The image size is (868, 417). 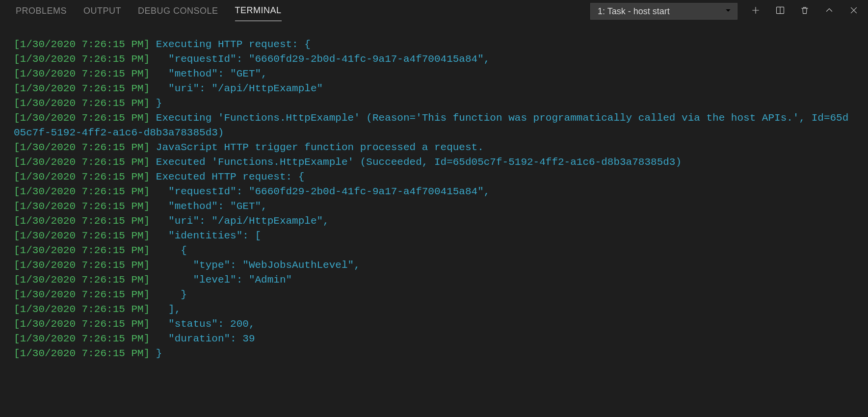 What do you see at coordinates (728, 12) in the screenshot?
I see `chevron-down-icon` at bounding box center [728, 12].